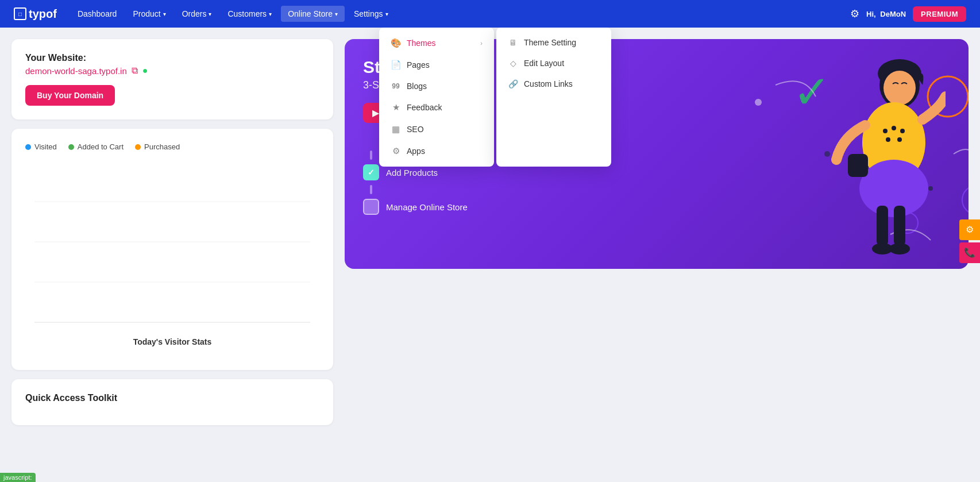  I want to click on dropdown-pages-label: Pages, so click(418, 65).